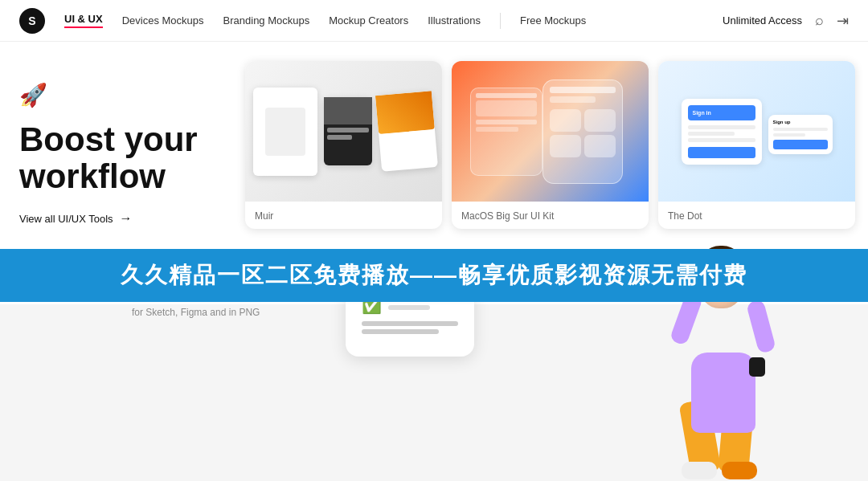  What do you see at coordinates (454, 21) in the screenshot?
I see `nav-link-illustrations: Illustrations` at bounding box center [454, 21].